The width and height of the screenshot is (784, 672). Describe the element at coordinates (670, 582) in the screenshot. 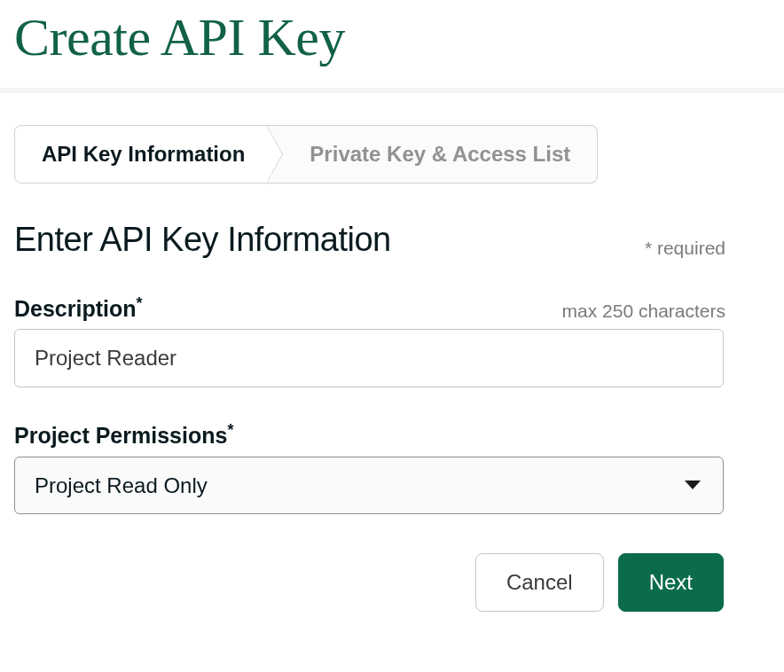

I see `next-button: Next` at that location.